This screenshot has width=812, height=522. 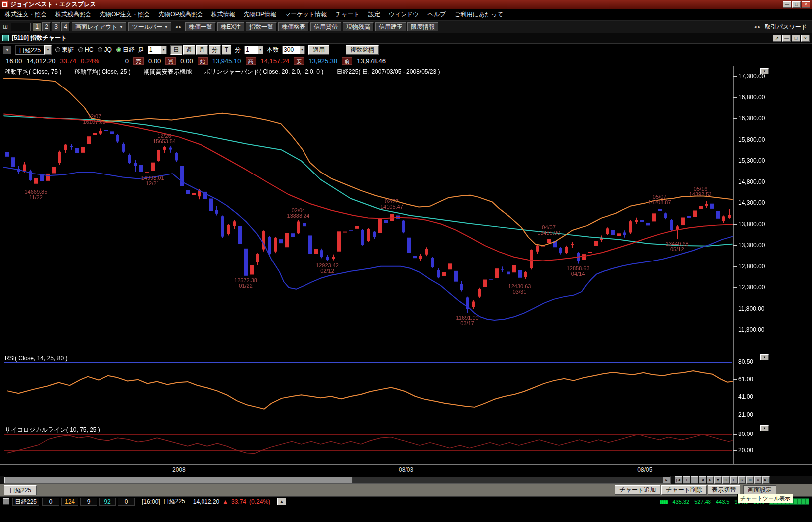 I want to click on scroll-right-icon: ►, so click(x=667, y=480).